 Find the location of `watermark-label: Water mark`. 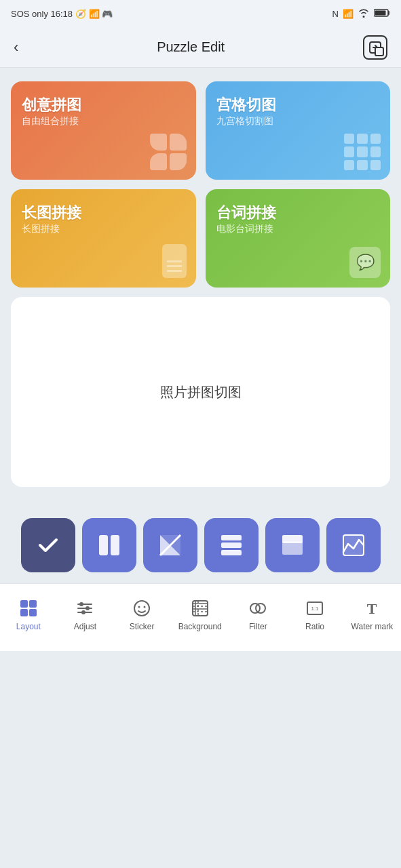

watermark-label: Water mark is located at coordinates (373, 627).